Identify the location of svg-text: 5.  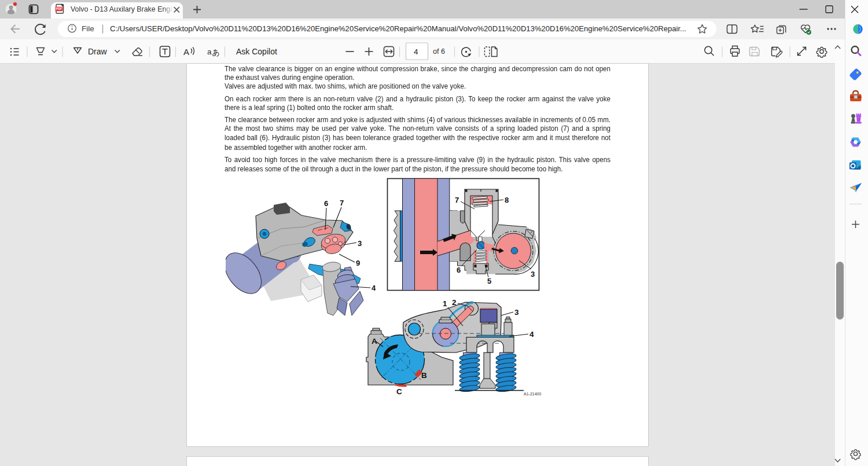
(490, 281).